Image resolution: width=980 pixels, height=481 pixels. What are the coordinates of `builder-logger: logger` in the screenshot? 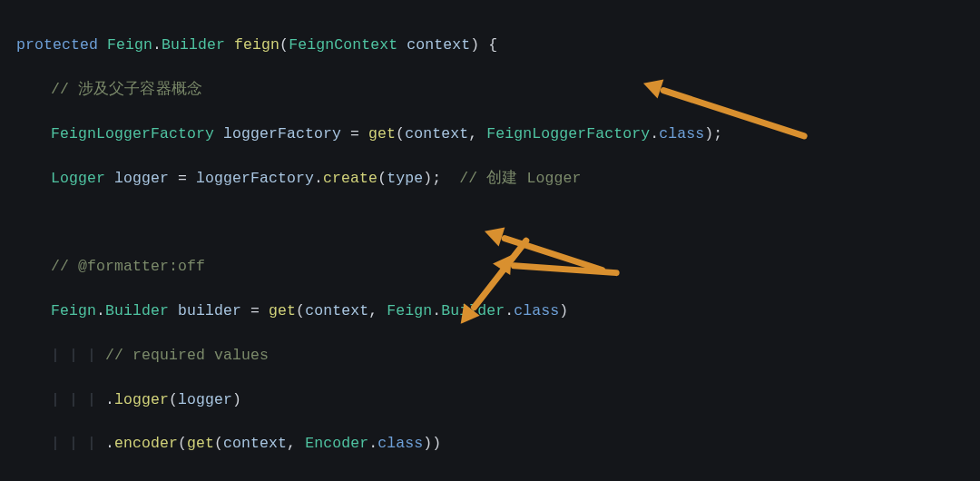 It's located at (142, 399).